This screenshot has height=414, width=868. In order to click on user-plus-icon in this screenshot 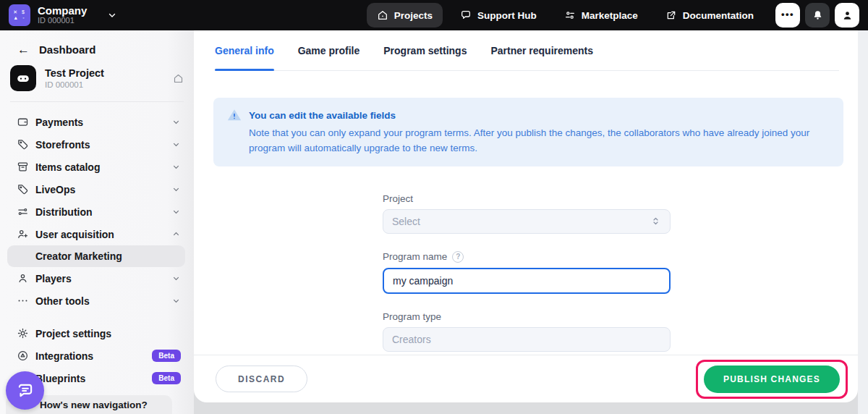, I will do `click(22, 235)`.